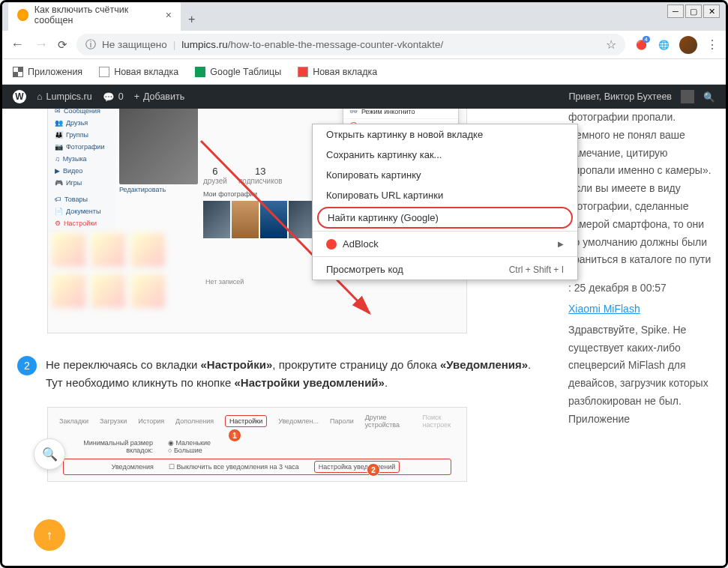 The height and width of the screenshot is (568, 728). What do you see at coordinates (82, 159) in the screenshot?
I see `vk-menu-item: ♫Музыка` at bounding box center [82, 159].